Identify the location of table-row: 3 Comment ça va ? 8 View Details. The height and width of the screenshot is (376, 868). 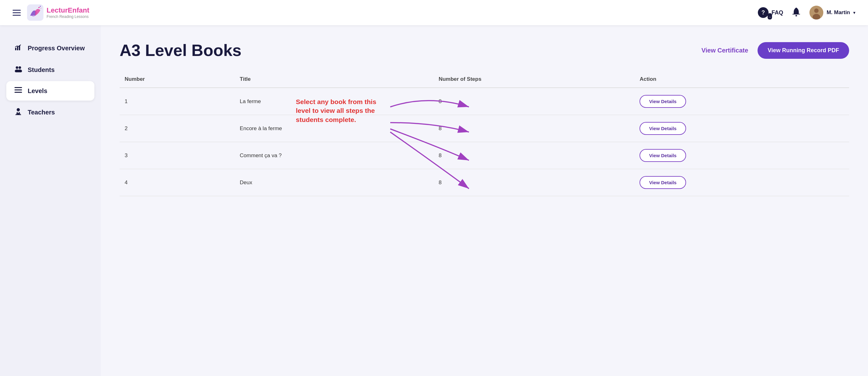
(485, 156).